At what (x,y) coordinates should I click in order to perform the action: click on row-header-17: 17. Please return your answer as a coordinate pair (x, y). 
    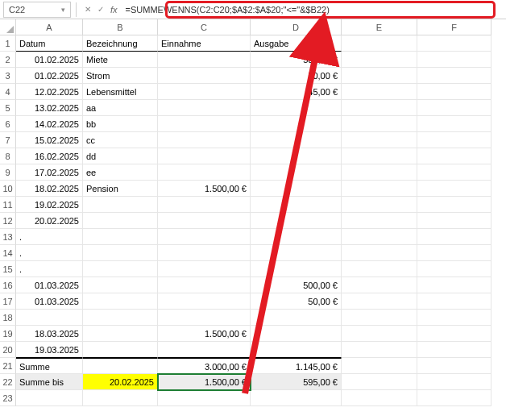
    Looking at the image, I should click on (8, 301).